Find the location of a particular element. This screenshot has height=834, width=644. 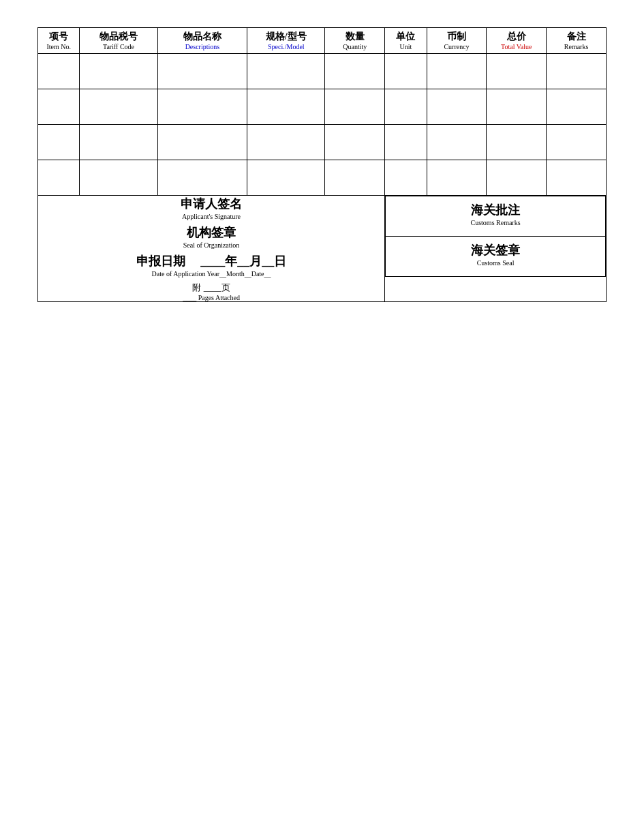

customs-remarks-cell: 海关批注 Customs Remarks is located at coordinates (496, 217).